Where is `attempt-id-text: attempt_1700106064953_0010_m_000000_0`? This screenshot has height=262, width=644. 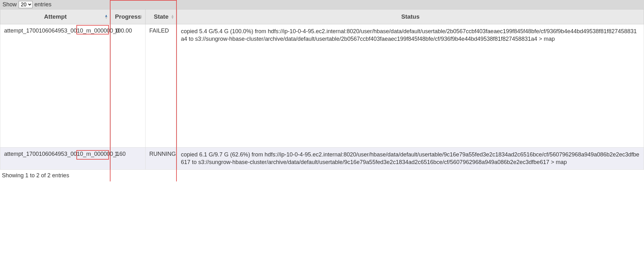
attempt-id-text: attempt_1700106064953_0010_m_000000_0 is located at coordinates (62, 31).